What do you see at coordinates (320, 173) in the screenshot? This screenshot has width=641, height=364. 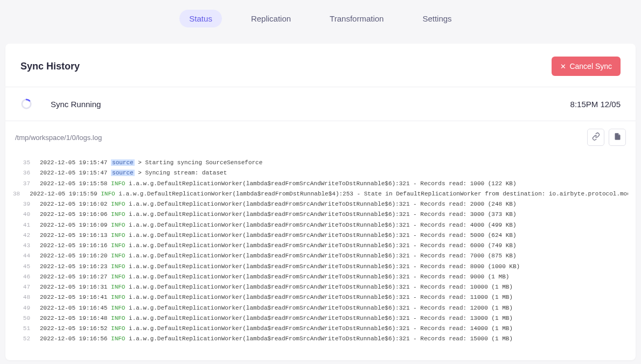 I see `log-line: 362022-12-05 19:15:47 source > Syncing s…` at bounding box center [320, 173].